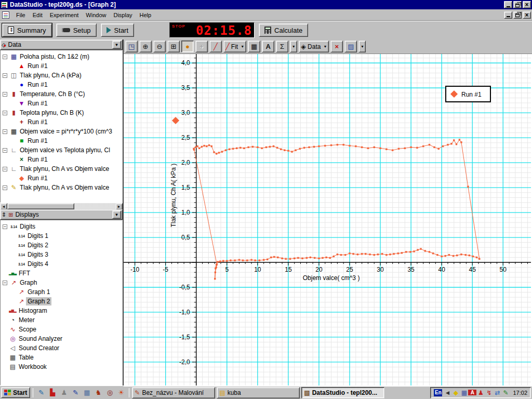 Image resolution: width=532 pixels, height=399 pixels. Describe the element at coordinates (145, 47) in the screenshot. I see `zoom-in-button: ⊕` at that location.